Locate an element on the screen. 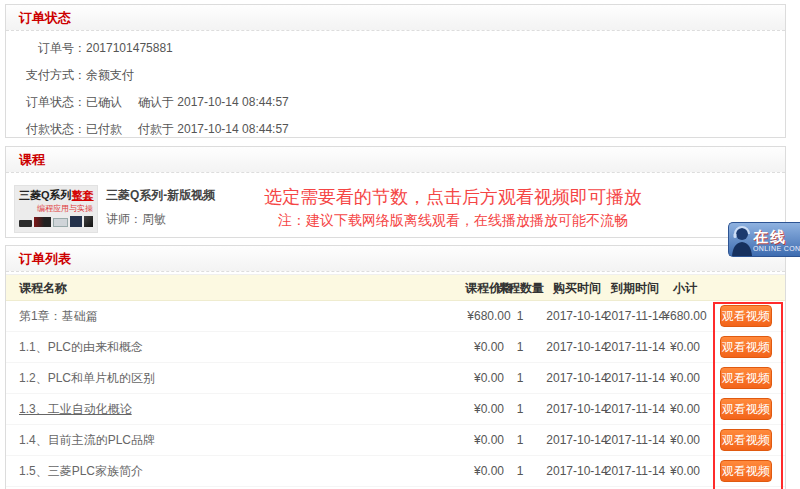 The height and width of the screenshot is (489, 800). plc-device-image is located at coordinates (26, 224).